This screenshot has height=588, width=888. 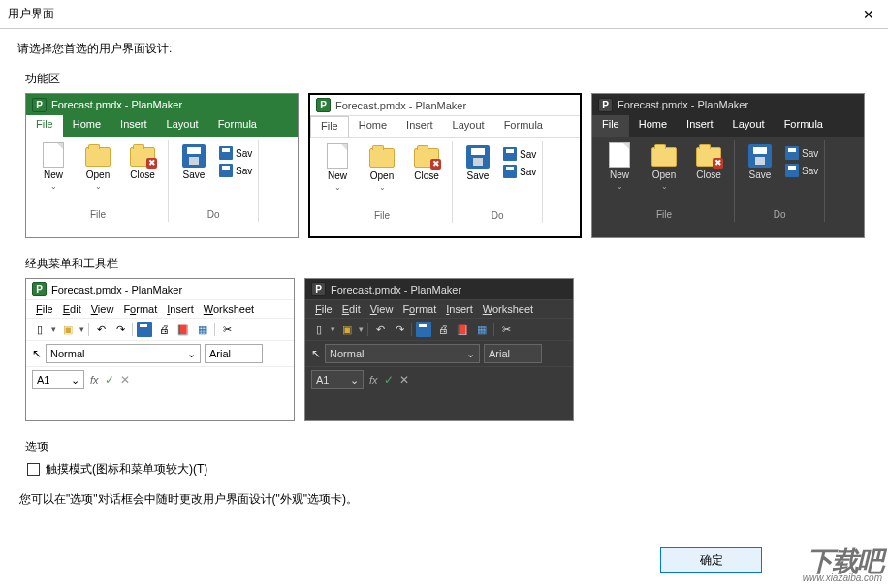 What do you see at coordinates (444, 15) in the screenshot?
I see `titlebar: 用户界面 ✕` at bounding box center [444, 15].